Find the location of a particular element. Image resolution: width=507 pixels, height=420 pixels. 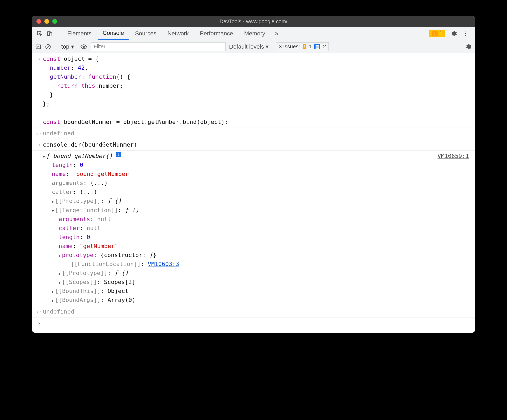

tab-sources: Sources is located at coordinates (146, 34).